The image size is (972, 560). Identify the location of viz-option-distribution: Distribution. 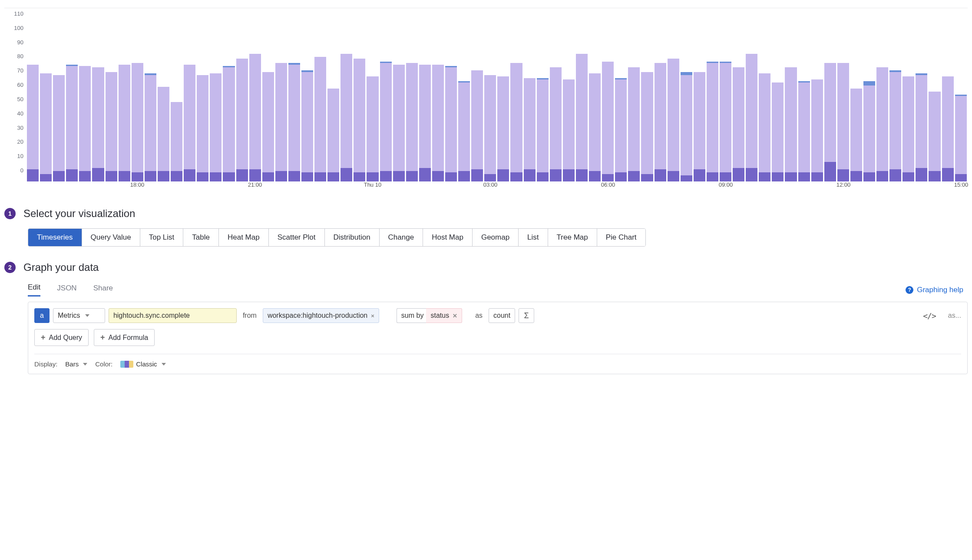
(352, 237).